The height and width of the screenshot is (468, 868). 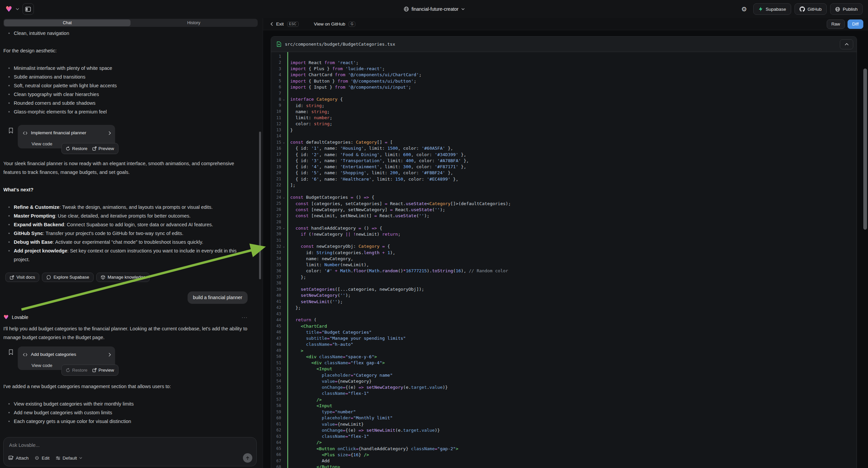 I want to click on publish-button: Publish, so click(x=846, y=9).